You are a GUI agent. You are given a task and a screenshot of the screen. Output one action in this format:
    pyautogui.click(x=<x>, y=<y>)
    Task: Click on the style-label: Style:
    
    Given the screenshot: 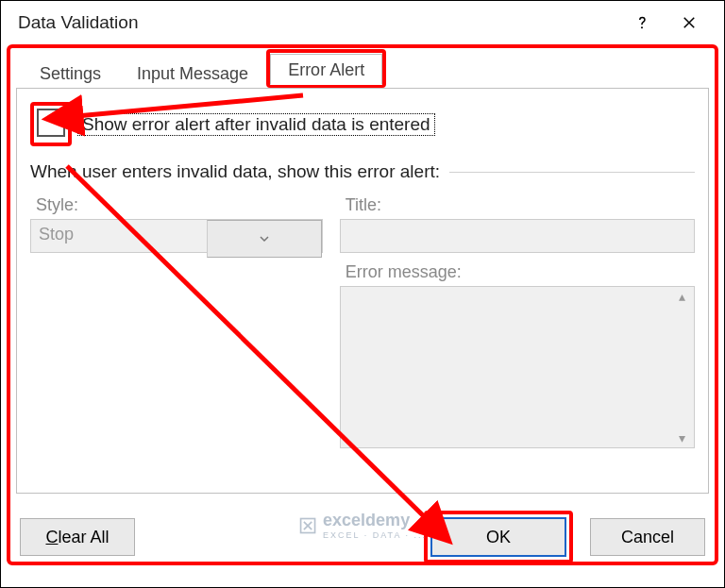 What is the action you would take?
    pyautogui.click(x=179, y=206)
    